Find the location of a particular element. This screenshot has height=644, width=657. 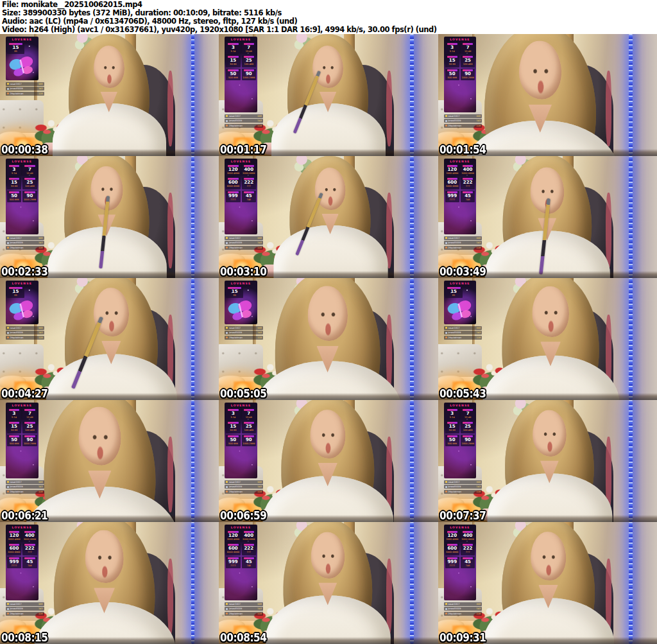

tip-menu-tile: 45746 is located at coordinates (468, 562).